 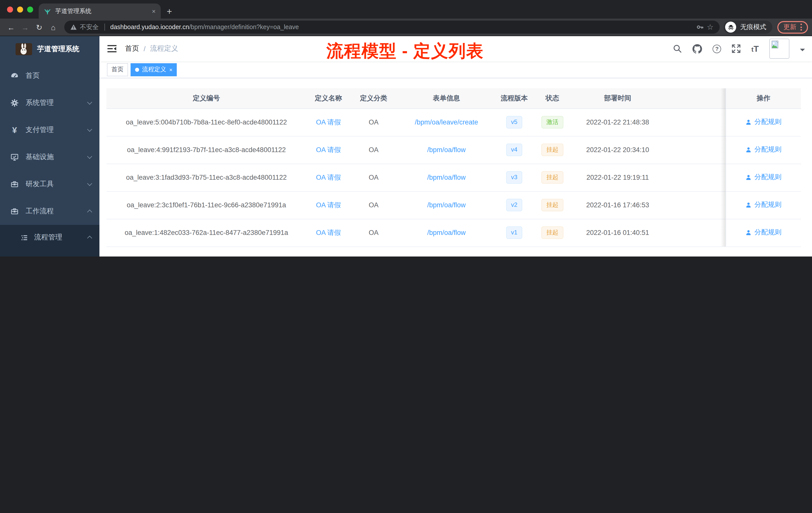 I want to click on tag-home: 首页, so click(x=117, y=69).